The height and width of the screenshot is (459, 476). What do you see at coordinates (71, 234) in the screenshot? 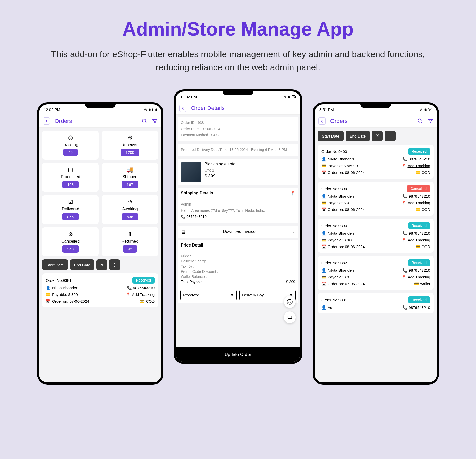
I see `cancelled-icon: ⊗` at bounding box center [71, 234].